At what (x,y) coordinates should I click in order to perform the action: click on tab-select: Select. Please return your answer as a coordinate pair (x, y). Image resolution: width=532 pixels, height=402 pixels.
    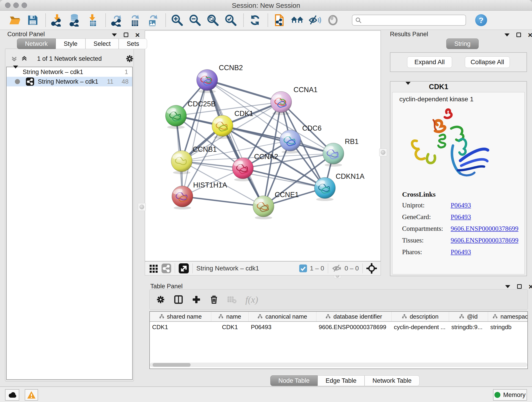
    Looking at the image, I should click on (102, 44).